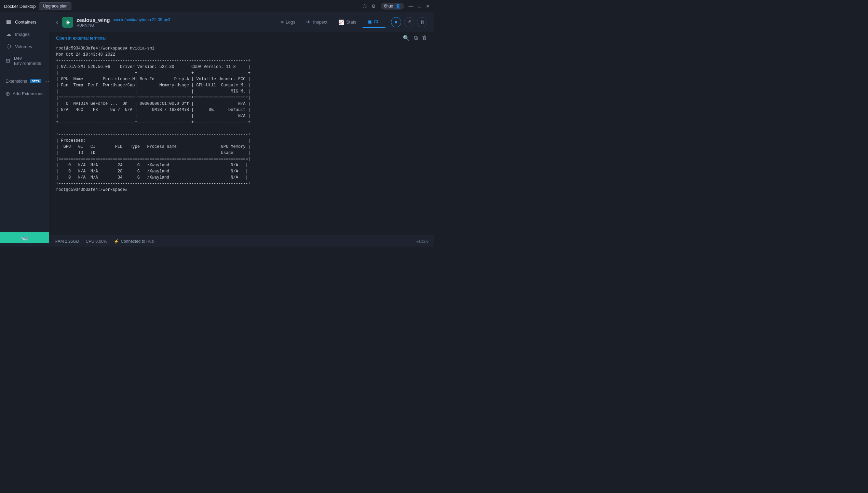 Image resolution: width=868 pixels, height=493 pixels. What do you see at coordinates (38, 6) in the screenshot?
I see `titlebar-left: Docker Desktop Upgrade plan` at bounding box center [38, 6].